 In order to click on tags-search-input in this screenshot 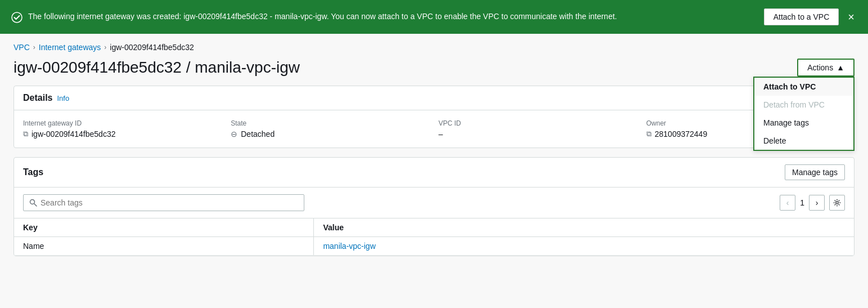, I will do `click(169, 203)`.